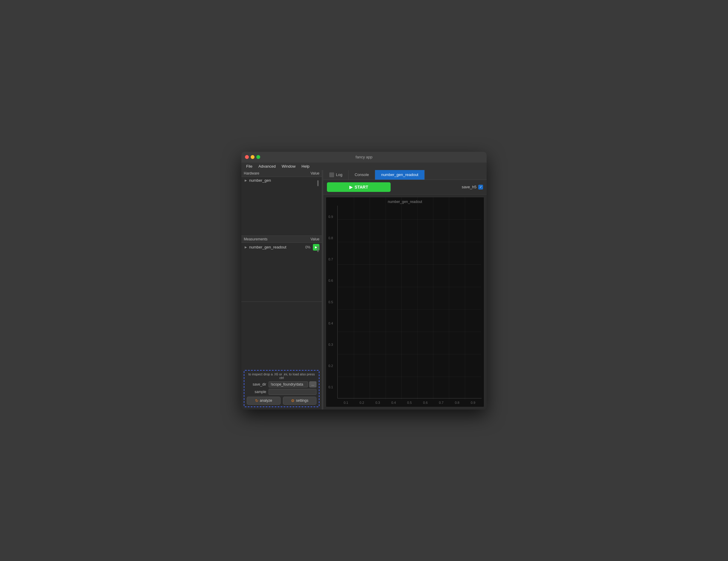 The width and height of the screenshot is (728, 561). Describe the element at coordinates (364, 157) in the screenshot. I see `window-title: fancy app` at that location.